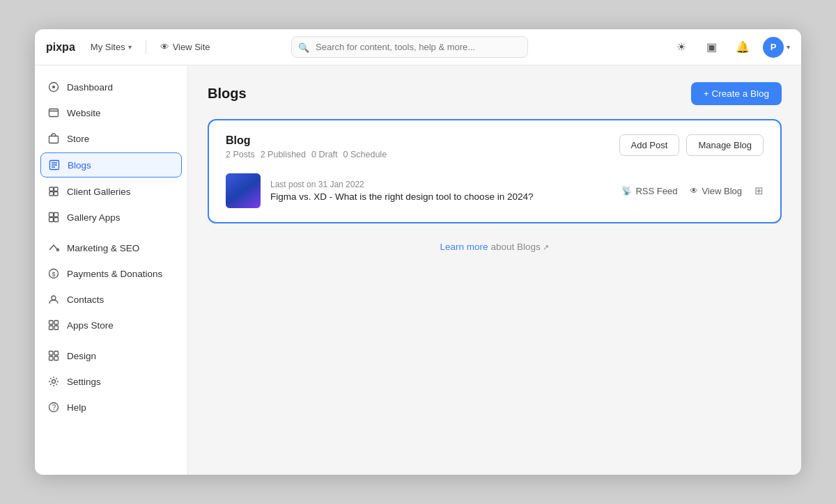  Describe the element at coordinates (54, 381) in the screenshot. I see `settings-icon` at that location.